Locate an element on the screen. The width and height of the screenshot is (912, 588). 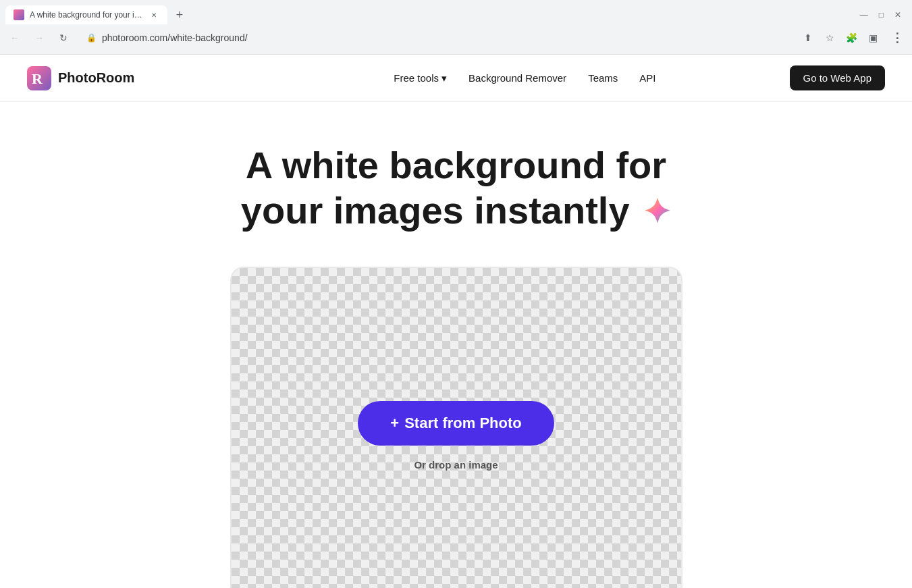
omnibar-row: ← → ↻ 🔒 photoroom.com/white-background/ … is located at coordinates (456, 39).